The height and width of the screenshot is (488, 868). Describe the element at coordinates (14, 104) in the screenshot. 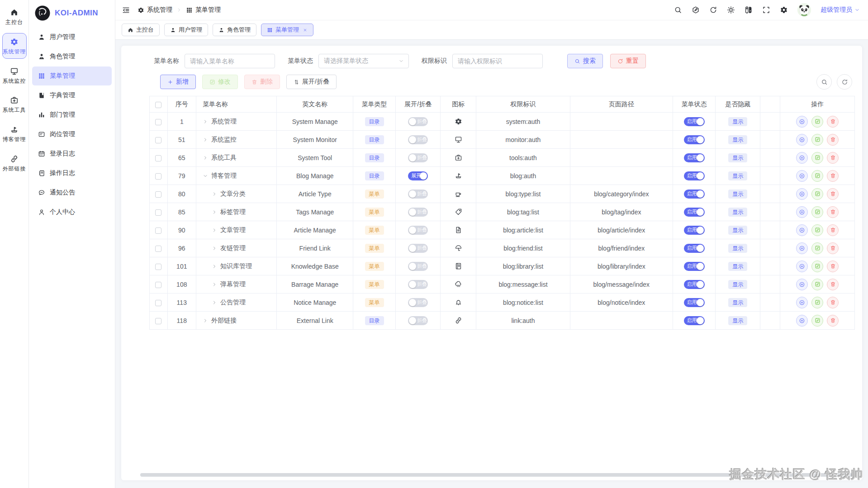

I see `rail-item-toolbox: 系统工具` at that location.